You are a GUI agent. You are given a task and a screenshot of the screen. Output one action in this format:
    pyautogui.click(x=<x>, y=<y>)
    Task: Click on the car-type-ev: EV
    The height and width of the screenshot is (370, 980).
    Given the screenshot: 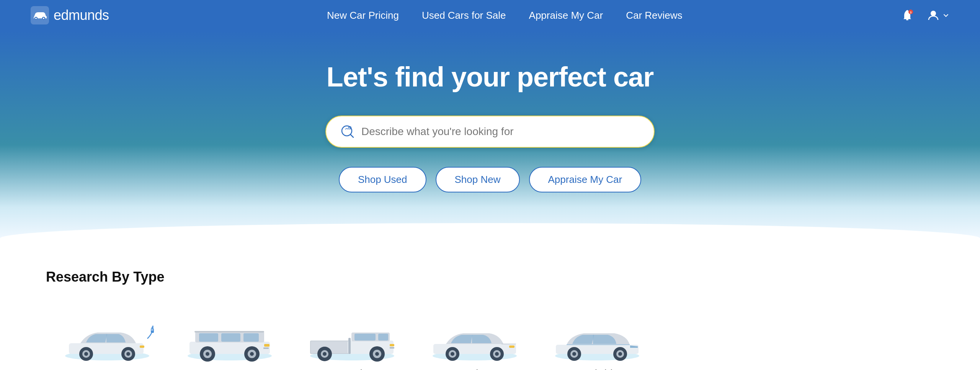 What is the action you would take?
    pyautogui.click(x=107, y=339)
    